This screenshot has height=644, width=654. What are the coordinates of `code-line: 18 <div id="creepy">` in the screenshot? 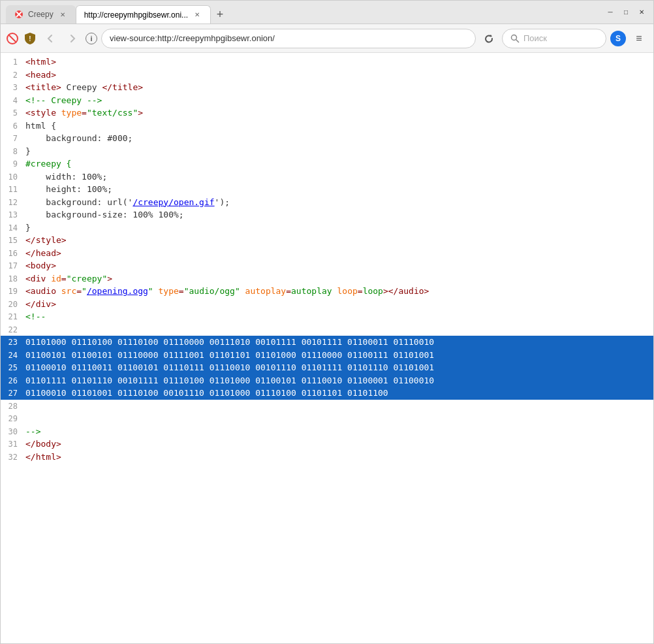 It's located at (327, 279).